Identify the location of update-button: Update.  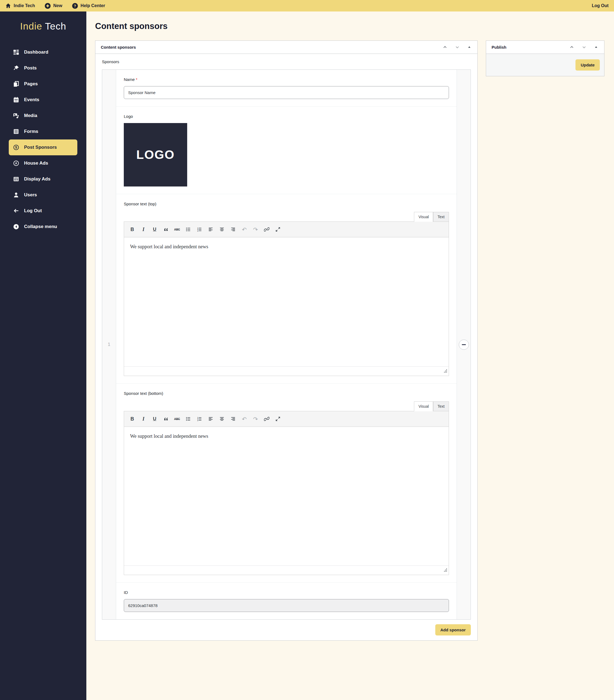
(587, 65).